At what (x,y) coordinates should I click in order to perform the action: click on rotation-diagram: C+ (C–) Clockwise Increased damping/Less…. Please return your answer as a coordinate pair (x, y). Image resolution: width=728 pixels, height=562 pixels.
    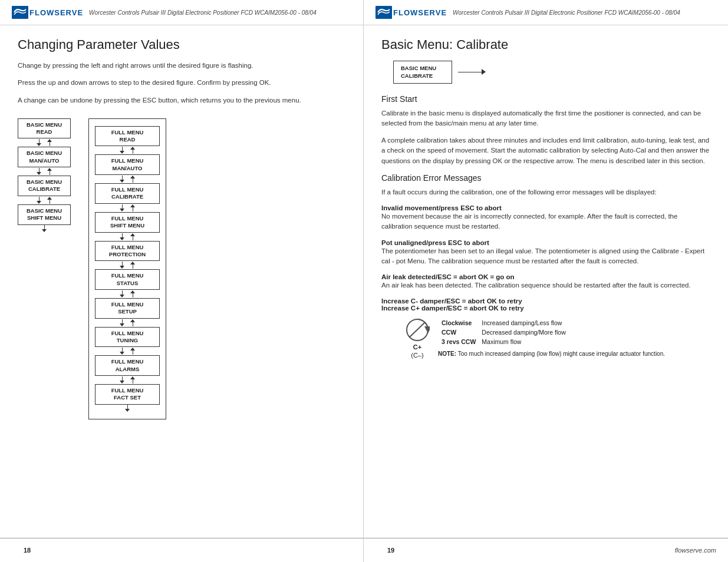
    Looking at the image, I should click on (558, 338).